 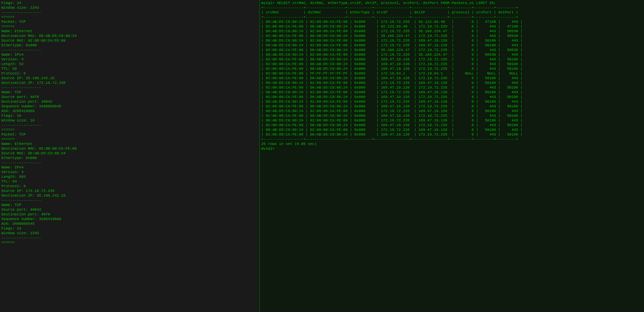 What do you see at coordinates (129, 102) in the screenshot?
I see `left-line: Destination port: 48042` at bounding box center [129, 102].